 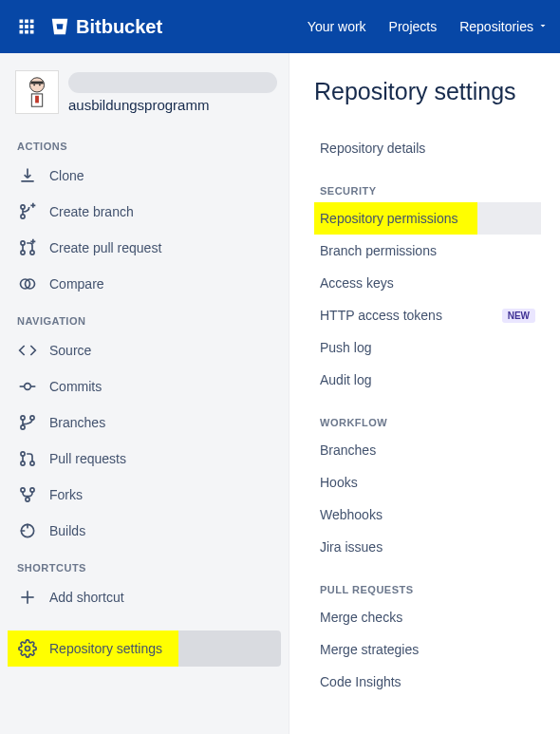 I want to click on settings-link-repository-permissions: Repository permissions, so click(x=427, y=218).